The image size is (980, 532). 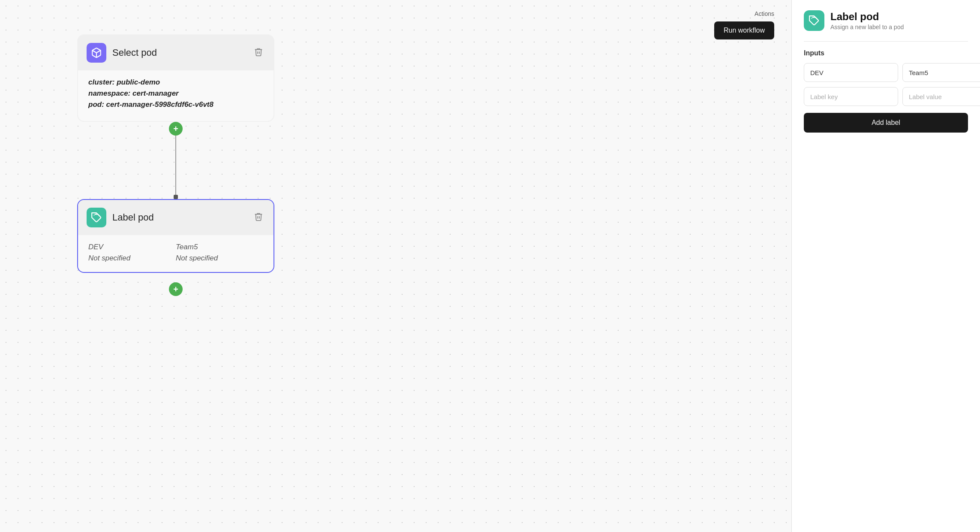 What do you see at coordinates (176, 82) in the screenshot?
I see `cluster-row: cluster: public-demo` at bounding box center [176, 82].